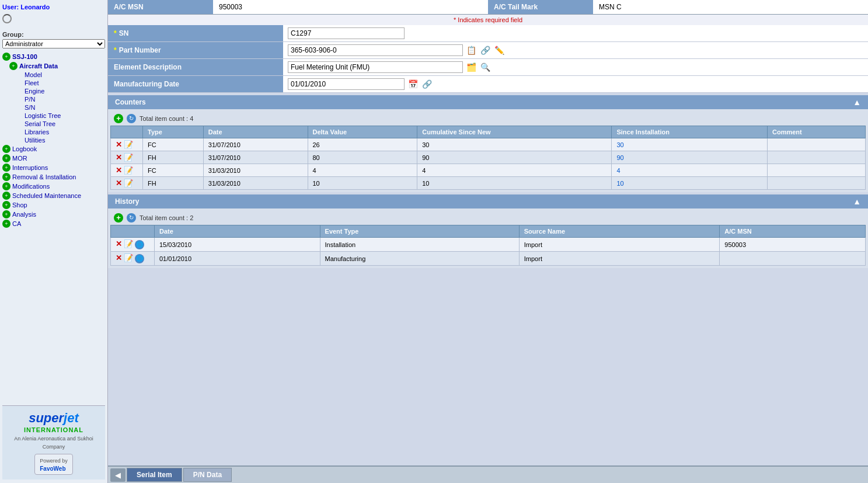 Image resolution: width=868 pixels, height=483 pixels. What do you see at coordinates (131, 119) in the screenshot?
I see `counters-refresh-btn: ↻` at bounding box center [131, 119].